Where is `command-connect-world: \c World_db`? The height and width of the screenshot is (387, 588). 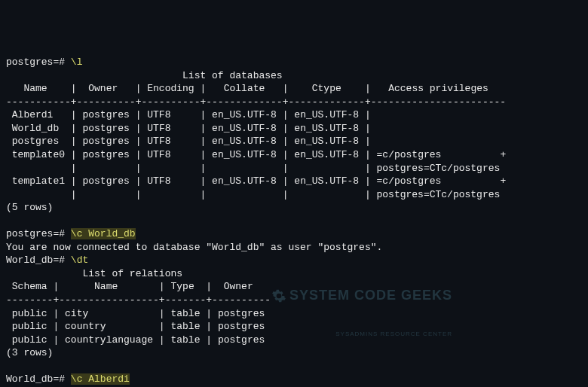
command-connect-world: \c World_db is located at coordinates (103, 233).